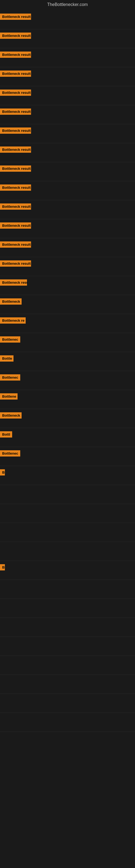 This screenshot has width=135, height=868. What do you see at coordinates (68, 437) in the screenshot?
I see `result-row: Bottl` at bounding box center [68, 437].